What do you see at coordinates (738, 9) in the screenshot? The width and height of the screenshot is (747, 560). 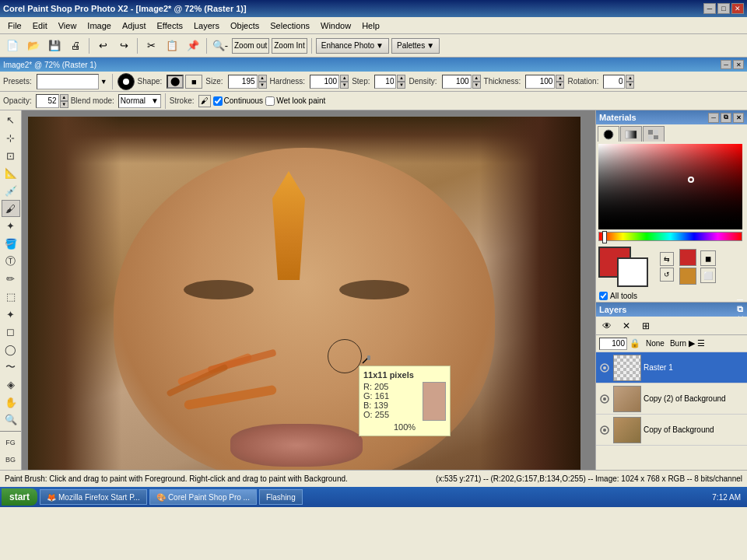 I see `close-btn: ✕` at bounding box center [738, 9].